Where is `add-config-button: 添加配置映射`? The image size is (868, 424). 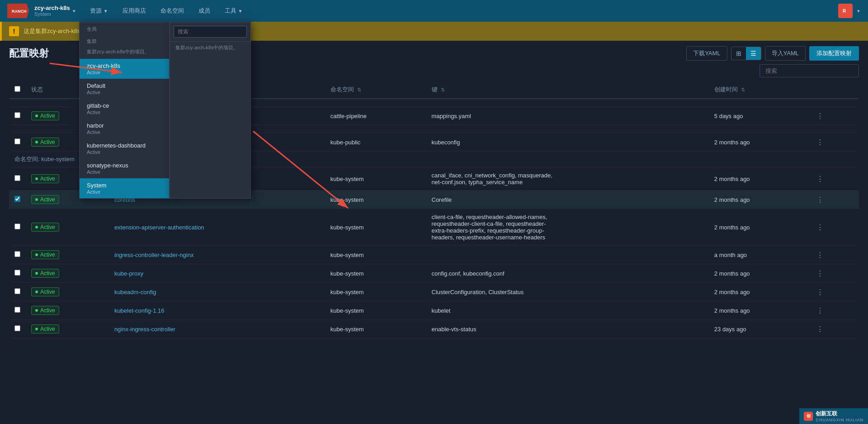
add-config-button: 添加配置映射 is located at coordinates (834, 53).